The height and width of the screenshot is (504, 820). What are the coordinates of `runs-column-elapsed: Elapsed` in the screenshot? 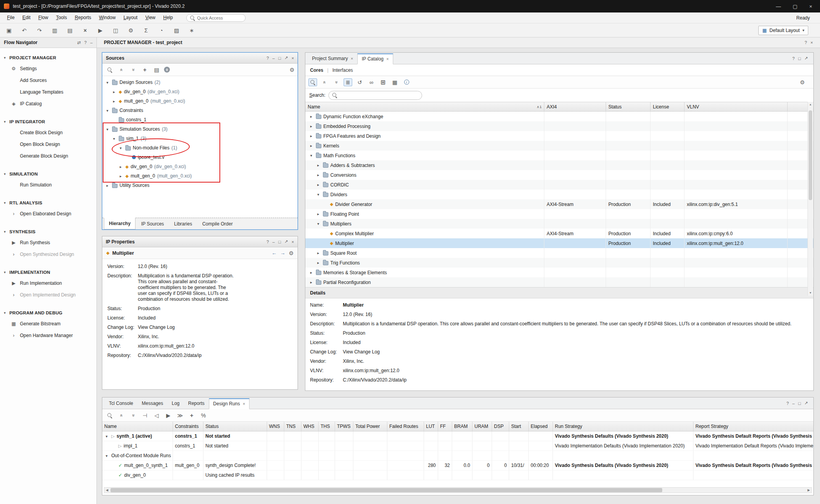 It's located at (541, 426).